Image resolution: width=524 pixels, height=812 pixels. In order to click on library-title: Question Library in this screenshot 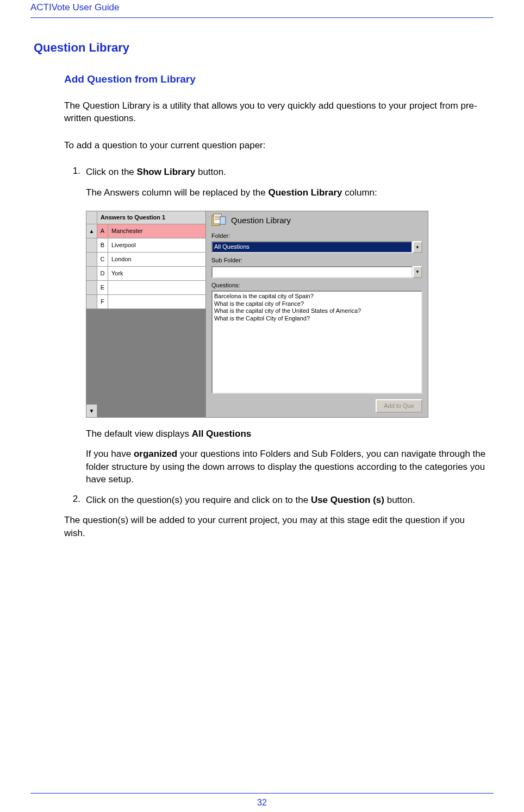, I will do `click(261, 221)`.